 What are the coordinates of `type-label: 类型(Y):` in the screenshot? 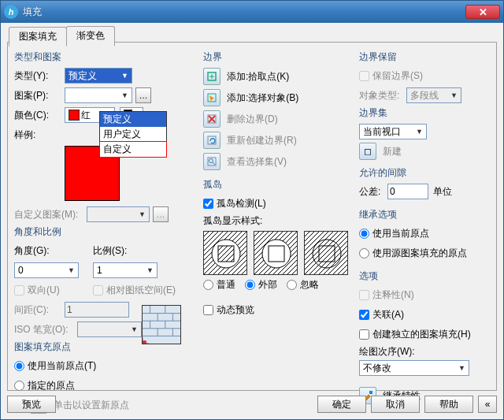 It's located at (39, 76).